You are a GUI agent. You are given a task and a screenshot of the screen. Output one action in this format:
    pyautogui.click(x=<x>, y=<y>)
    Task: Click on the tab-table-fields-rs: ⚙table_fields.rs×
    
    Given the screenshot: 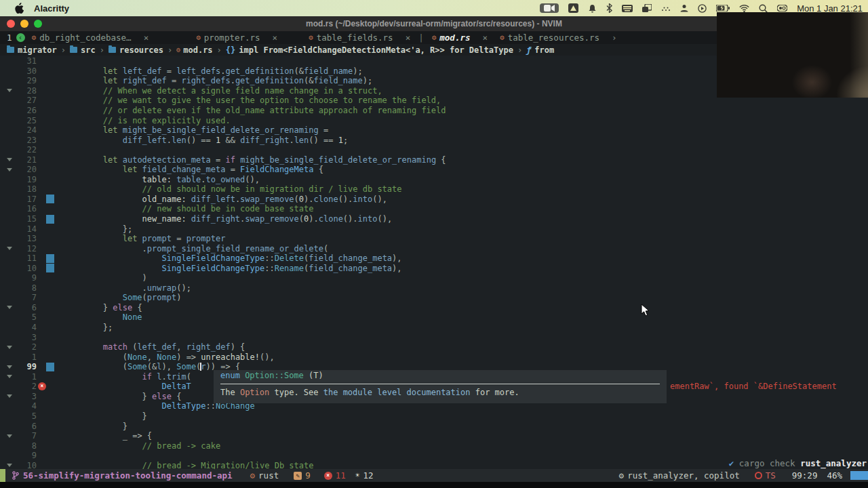 What is the action you would take?
    pyautogui.click(x=359, y=38)
    